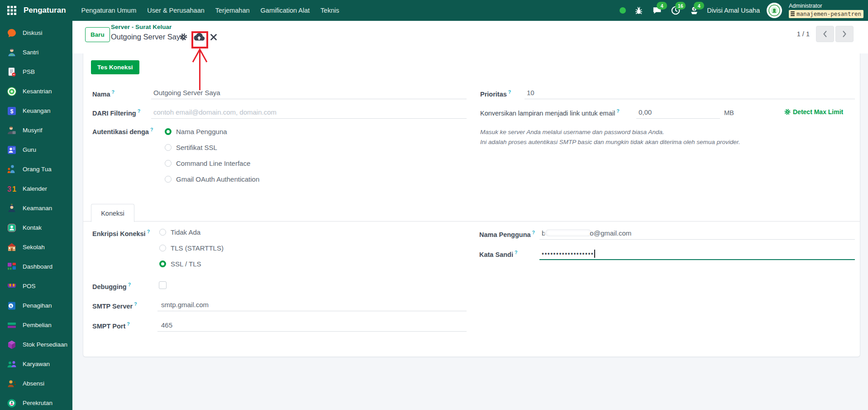  What do you see at coordinates (32, 227) in the screenshot?
I see `sidebar-item-label: Kontak` at bounding box center [32, 227].